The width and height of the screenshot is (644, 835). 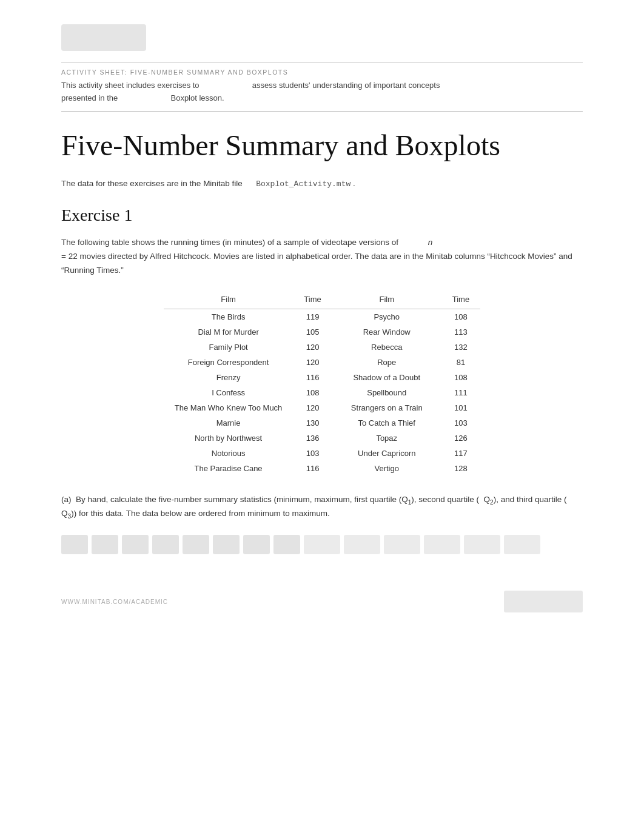 I want to click on film-cell: Notorious, so click(x=229, y=454).